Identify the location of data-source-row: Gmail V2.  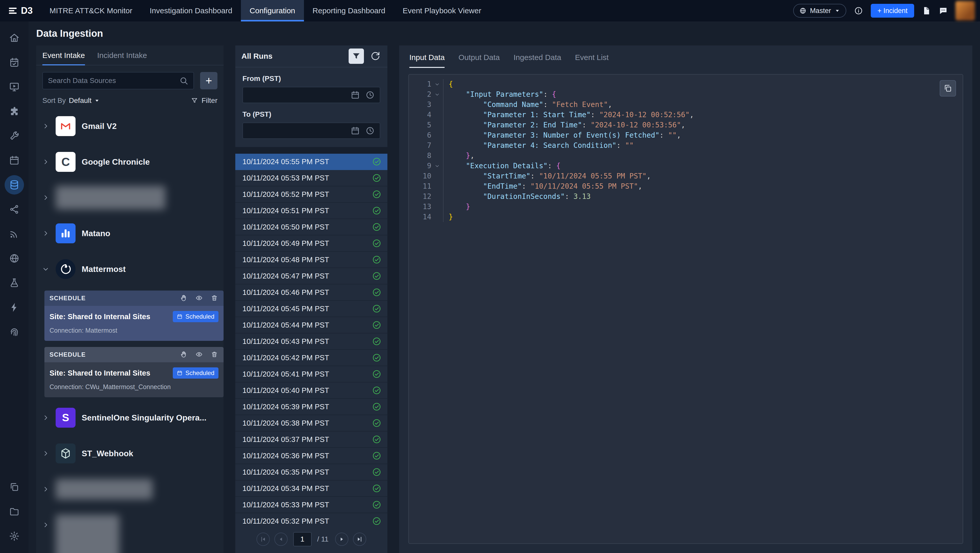
(132, 126).